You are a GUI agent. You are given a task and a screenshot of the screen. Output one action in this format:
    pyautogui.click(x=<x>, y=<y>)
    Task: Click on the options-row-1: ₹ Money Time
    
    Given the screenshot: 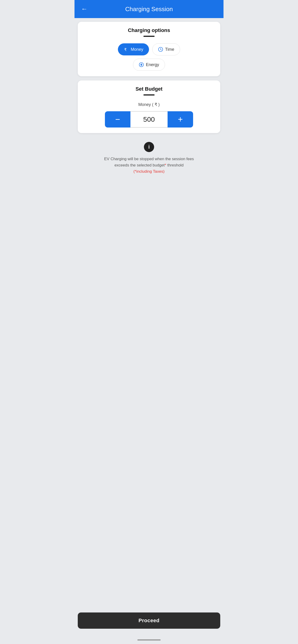 What is the action you would take?
    pyautogui.click(x=149, y=50)
    